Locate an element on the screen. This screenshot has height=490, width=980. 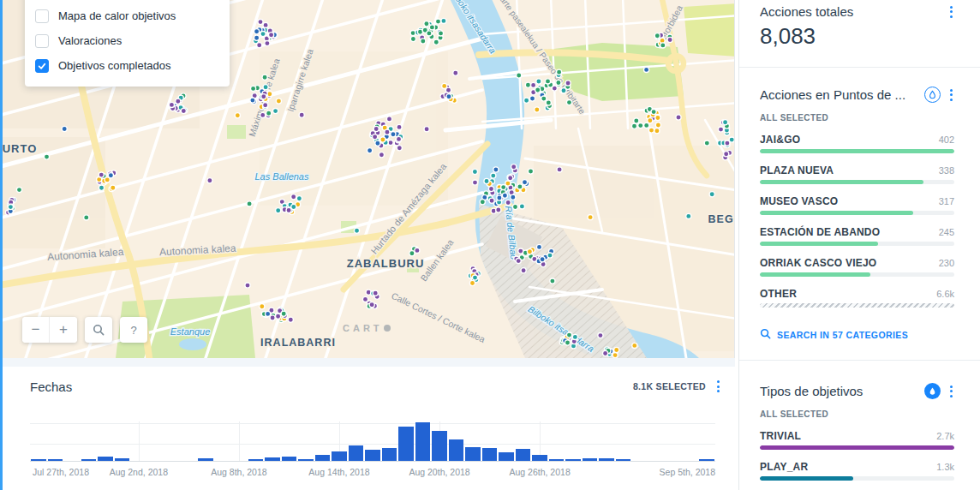
checkbox-checked-icon is located at coordinates (42, 66).